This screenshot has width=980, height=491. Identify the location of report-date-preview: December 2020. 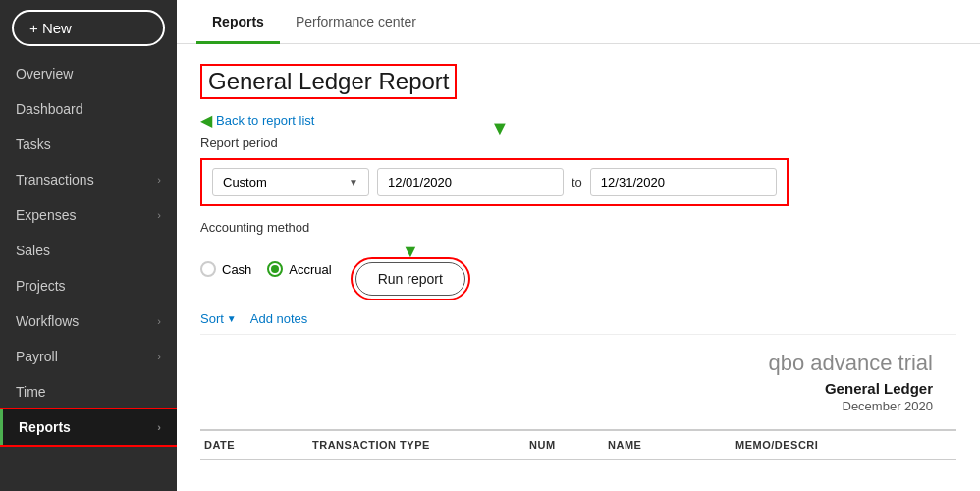
(567, 407).